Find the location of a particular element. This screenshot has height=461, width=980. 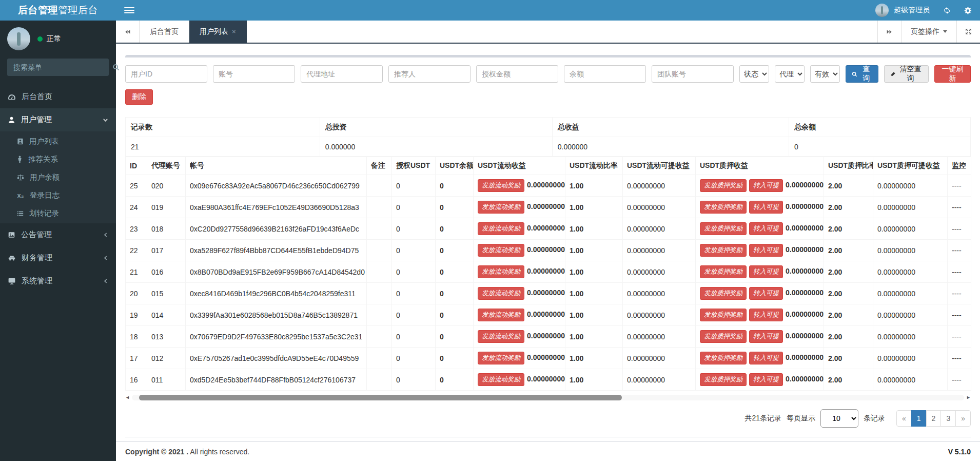

balance-scale-icon is located at coordinates (21, 178).